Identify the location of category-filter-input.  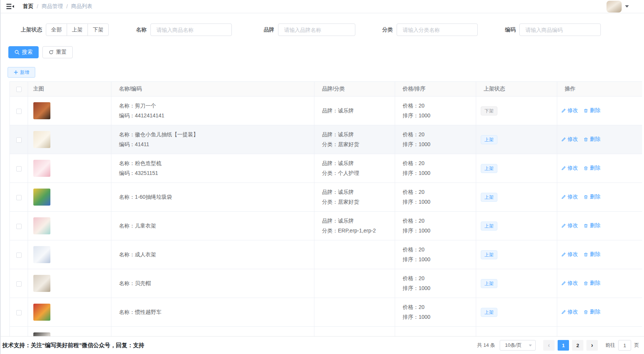
(437, 30).